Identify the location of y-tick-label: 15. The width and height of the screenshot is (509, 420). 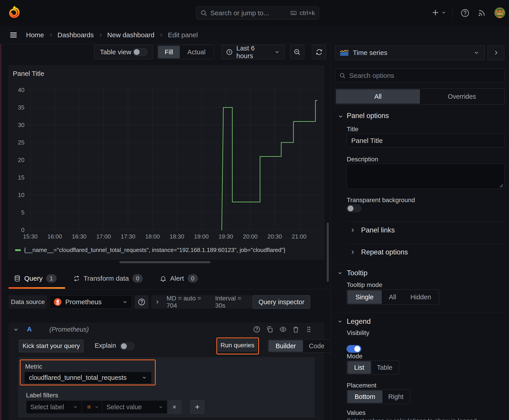
(21, 178).